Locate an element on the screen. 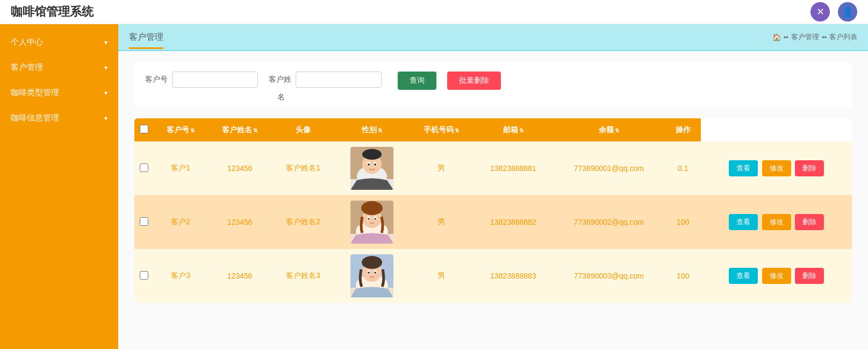 This screenshot has width=868, height=349. th-customer-id: 客户号⇅ is located at coordinates (181, 130).